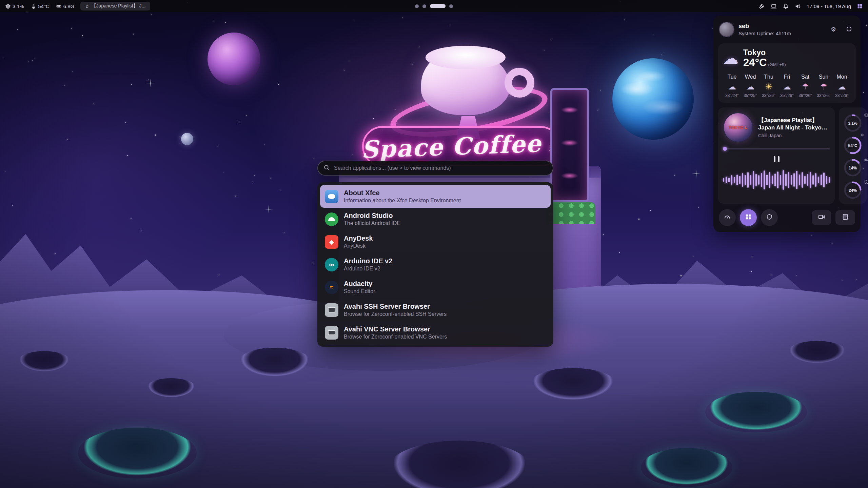 This screenshot has width=868, height=488. I want to click on list-item-anydesk: ◆ AnyDesk AnyDesk, so click(435, 242).